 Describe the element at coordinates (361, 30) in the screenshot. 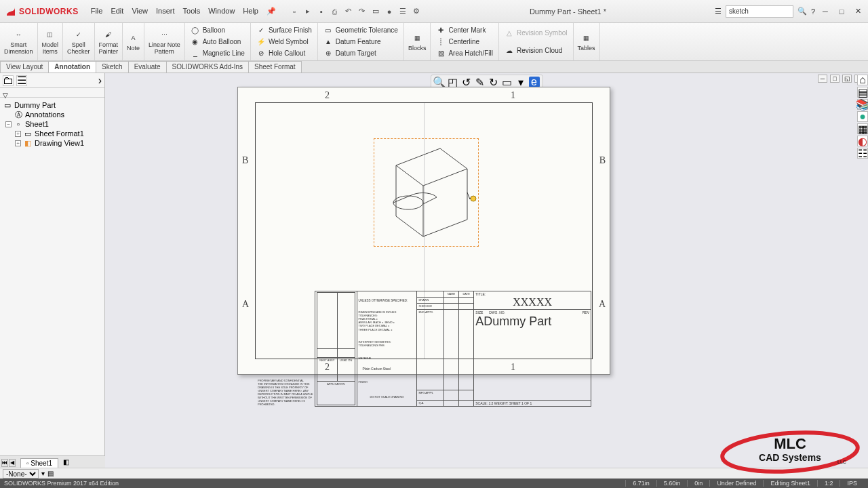

I see `geometric-tolerance-button: ▭Geometric Tolerance` at that location.